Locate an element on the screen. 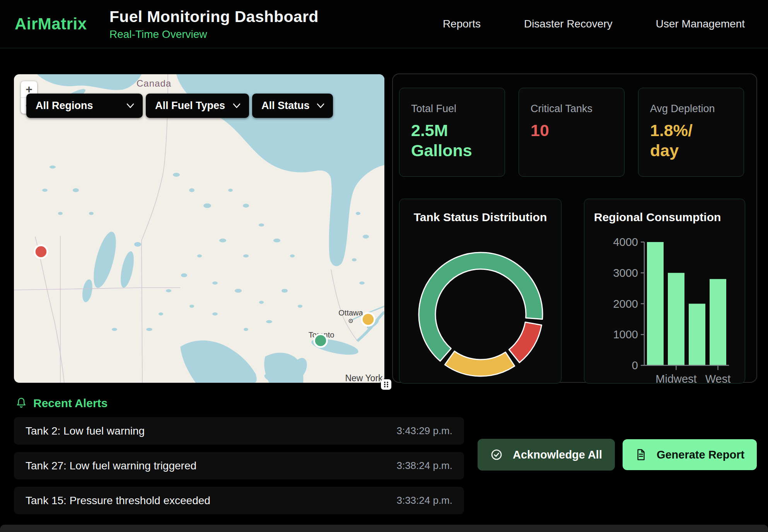 This screenshot has width=768, height=532. acknowledge-all-label: Acknowledge All is located at coordinates (558, 455).